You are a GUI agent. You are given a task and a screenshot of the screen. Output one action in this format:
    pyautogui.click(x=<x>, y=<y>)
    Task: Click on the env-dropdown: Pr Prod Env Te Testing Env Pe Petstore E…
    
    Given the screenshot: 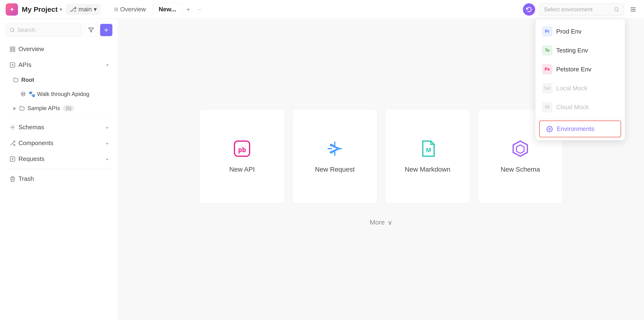 What is the action you would take?
    pyautogui.click(x=580, y=80)
    